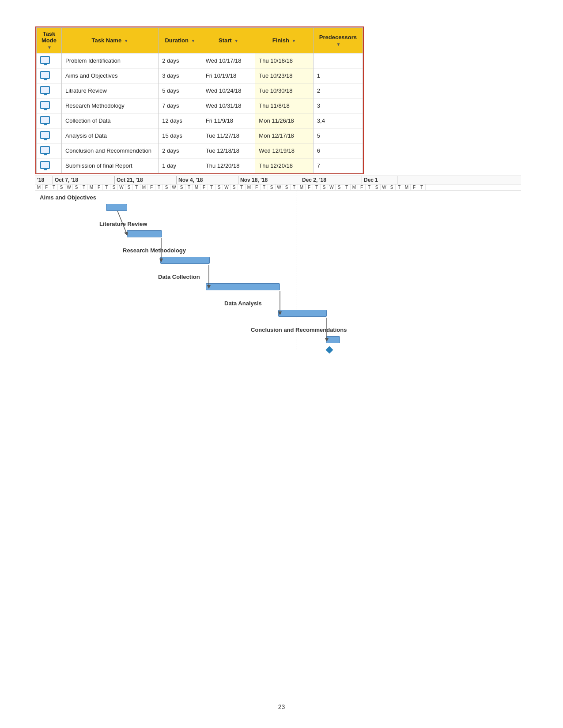 The width and height of the screenshot is (563, 728). I want to click on task-duration-cell: 7 days, so click(180, 106).